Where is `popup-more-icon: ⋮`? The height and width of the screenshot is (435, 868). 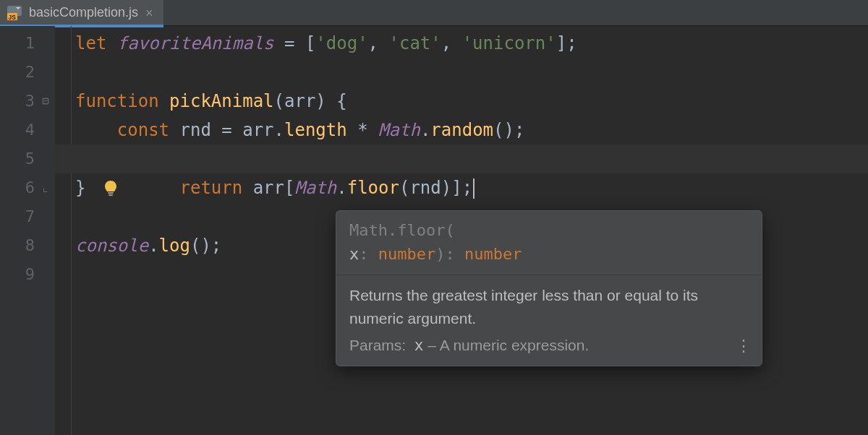 popup-more-icon: ⋮ is located at coordinates (744, 346).